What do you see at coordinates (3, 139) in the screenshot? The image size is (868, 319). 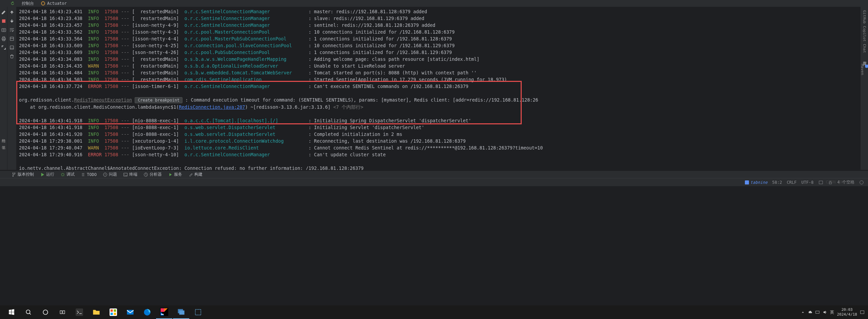 I see `left-vertical-tabs: 结构 书签` at bounding box center [3, 139].